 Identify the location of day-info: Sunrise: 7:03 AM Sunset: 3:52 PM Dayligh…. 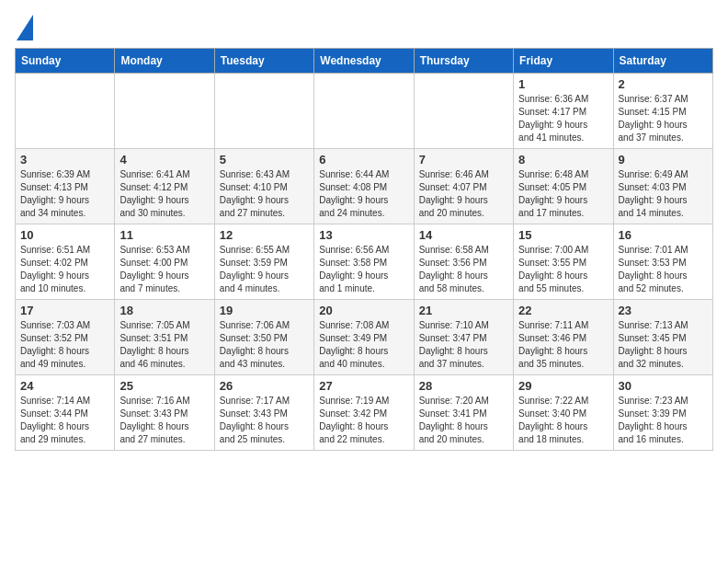
(64, 345).